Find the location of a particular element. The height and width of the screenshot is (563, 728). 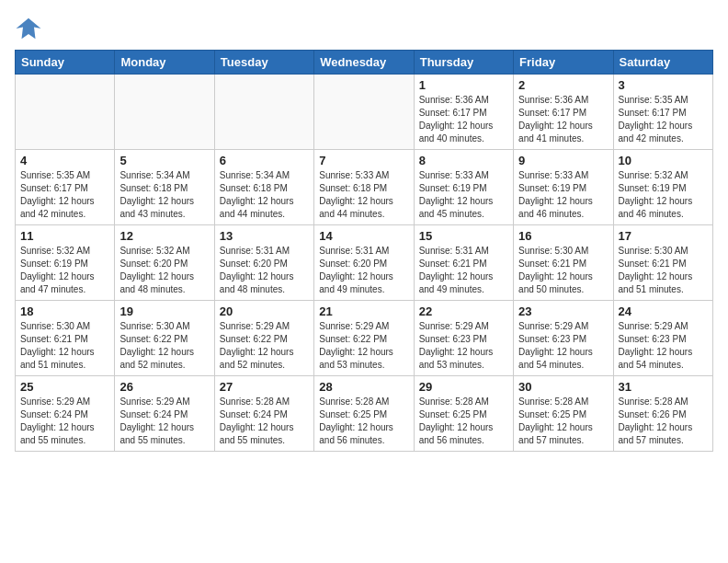

weekday-header: Wednesday is located at coordinates (364, 63).